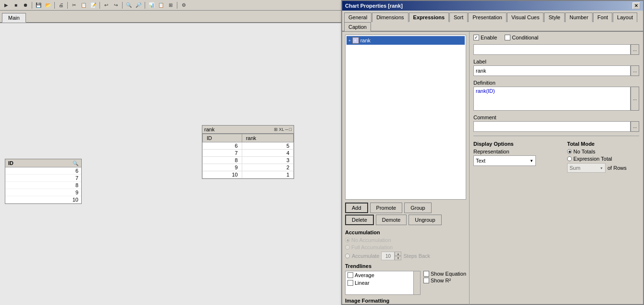 This screenshot has height=305, width=644. Describe the element at coordinates (357, 208) in the screenshot. I see `add-button: Add` at that location.